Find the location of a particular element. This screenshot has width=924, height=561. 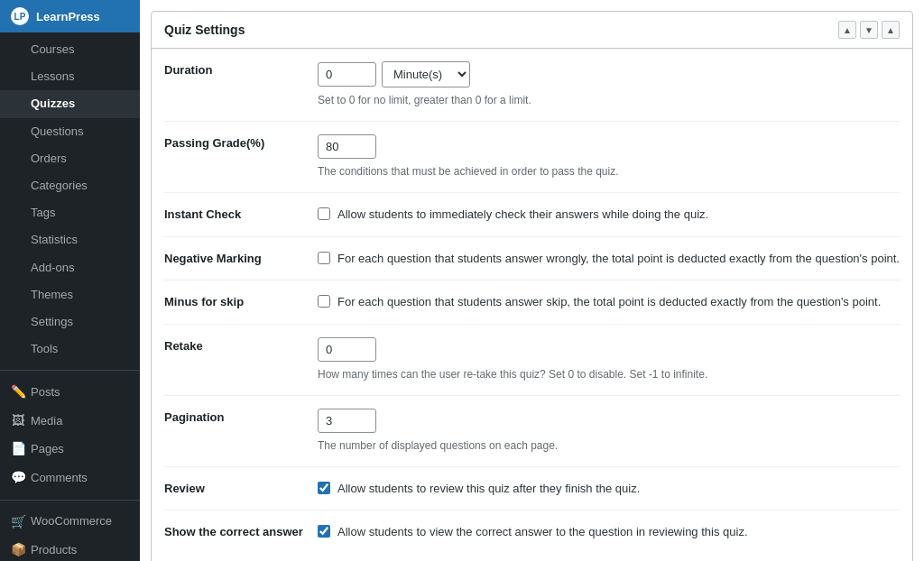

pagination-label: Pagination is located at coordinates (241, 417).